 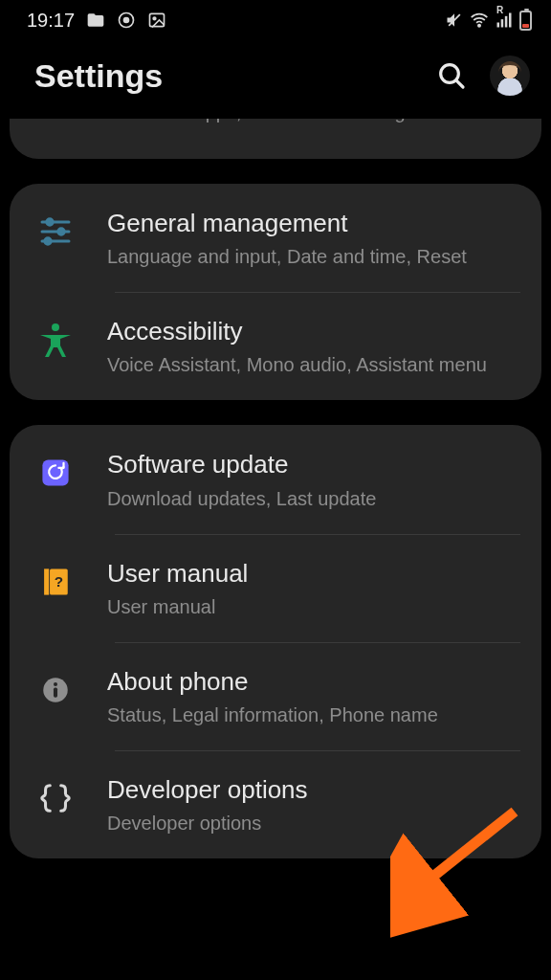 I want to click on row-subtitle: Language and input, Date and time, Reset, so click(x=313, y=256).